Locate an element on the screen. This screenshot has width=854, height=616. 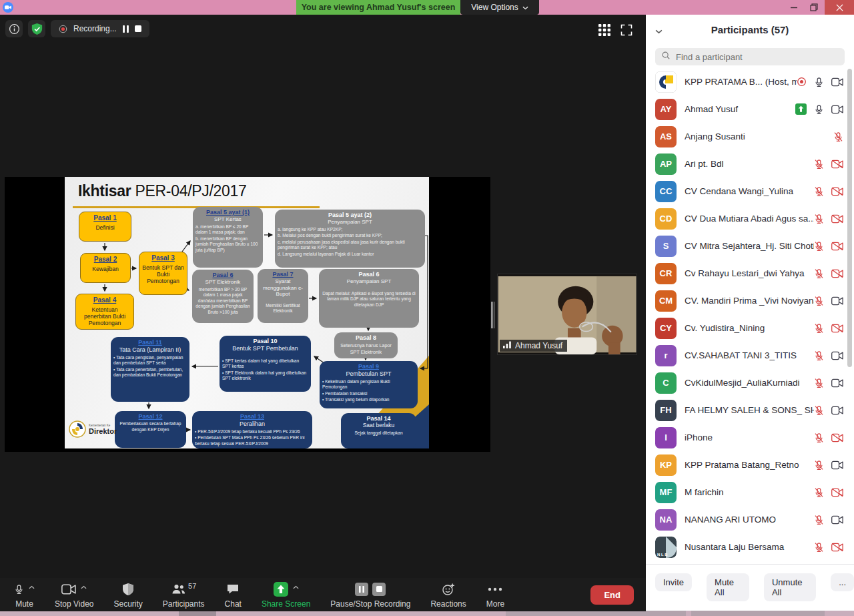
unmute-all-button: Unmute All is located at coordinates (790, 587).